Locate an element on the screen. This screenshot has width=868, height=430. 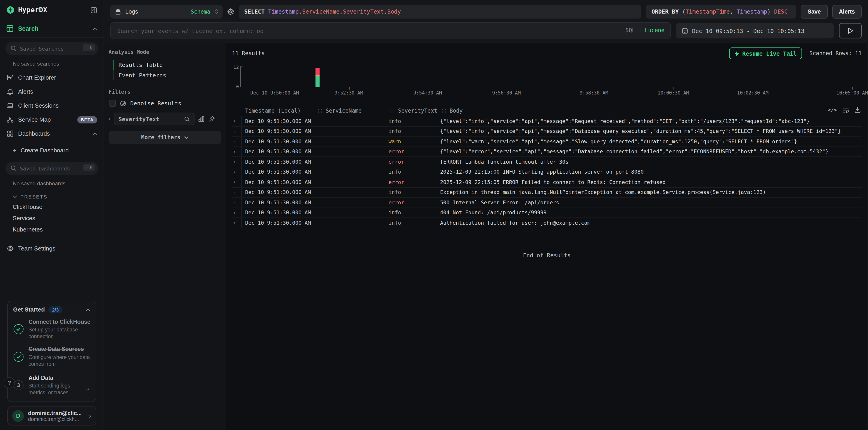
get-started-step-connect: Connect to ClickHouse Set up your databa… is located at coordinates (52, 329).